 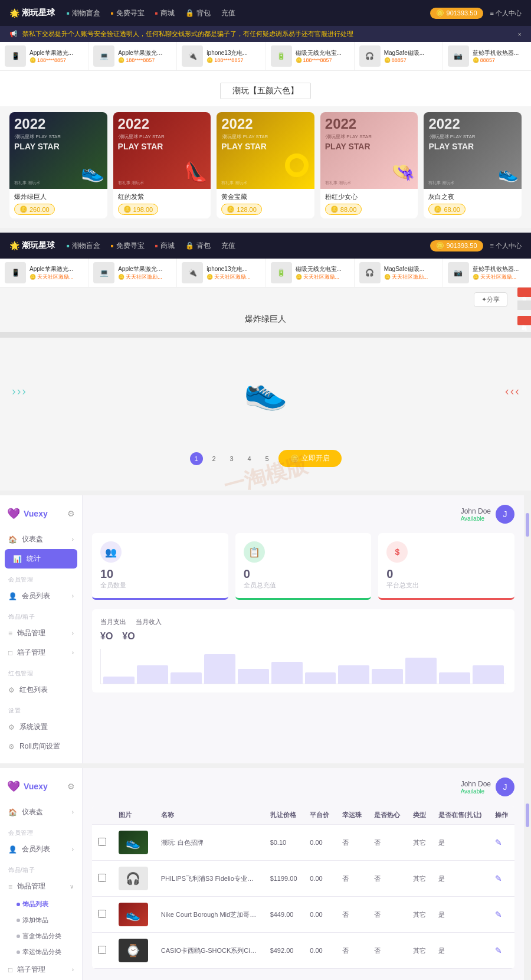 I want to click on sidebar-item-sys-settings: ⚙ 系统设置, so click(x=41, y=727).